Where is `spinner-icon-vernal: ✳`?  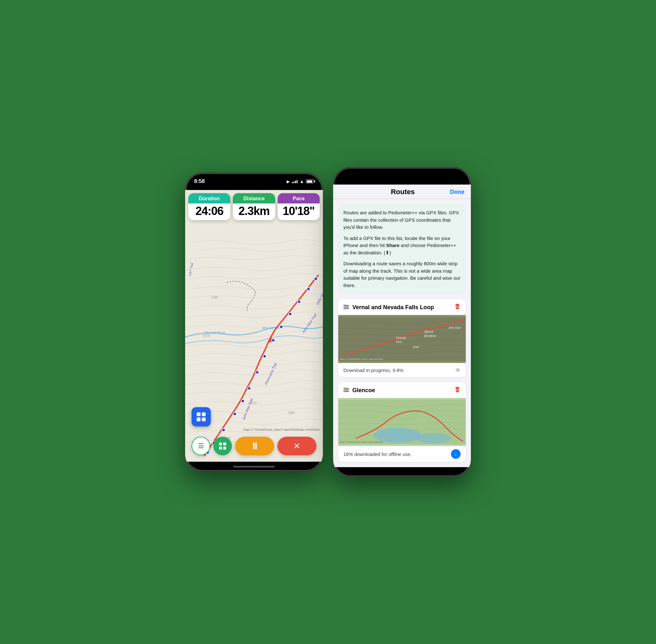
spinner-icon-vernal: ✳ is located at coordinates (458, 370).